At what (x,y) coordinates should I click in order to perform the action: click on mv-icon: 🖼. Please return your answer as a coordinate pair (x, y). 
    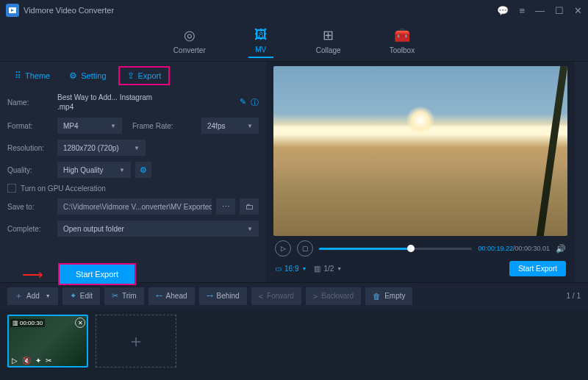
    Looking at the image, I should click on (261, 35).